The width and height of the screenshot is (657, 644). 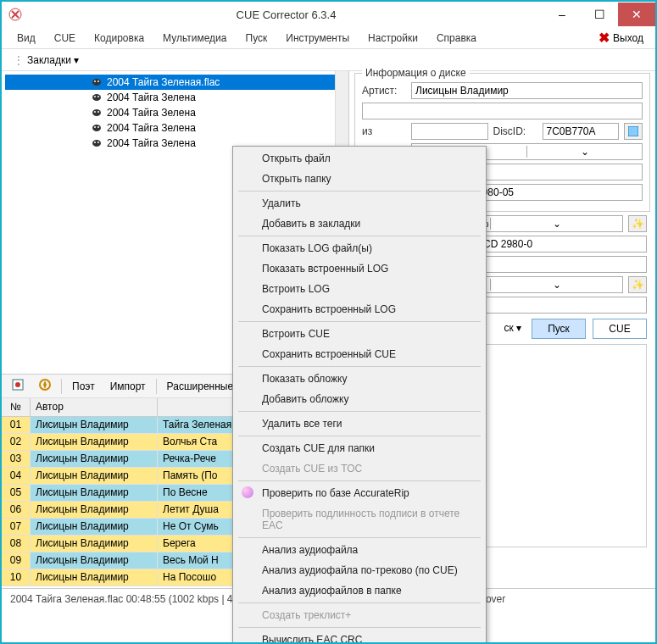 What do you see at coordinates (359, 424) in the screenshot?
I see `context-menu-item: Удалить все теги` at bounding box center [359, 424].